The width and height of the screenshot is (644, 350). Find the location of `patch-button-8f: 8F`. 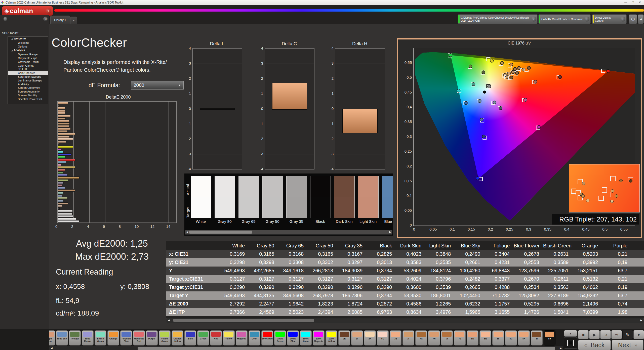

patch-button-8f: 8F is located at coordinates (498, 338).